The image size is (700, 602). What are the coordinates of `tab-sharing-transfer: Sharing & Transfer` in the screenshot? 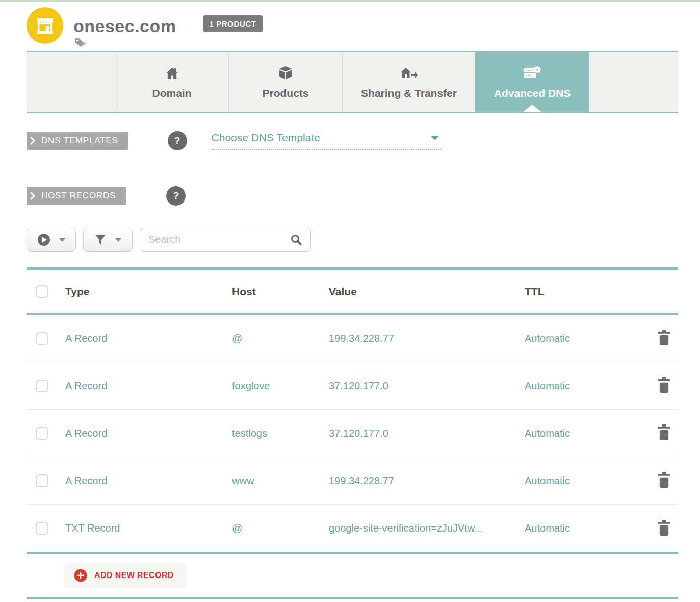 It's located at (409, 82).